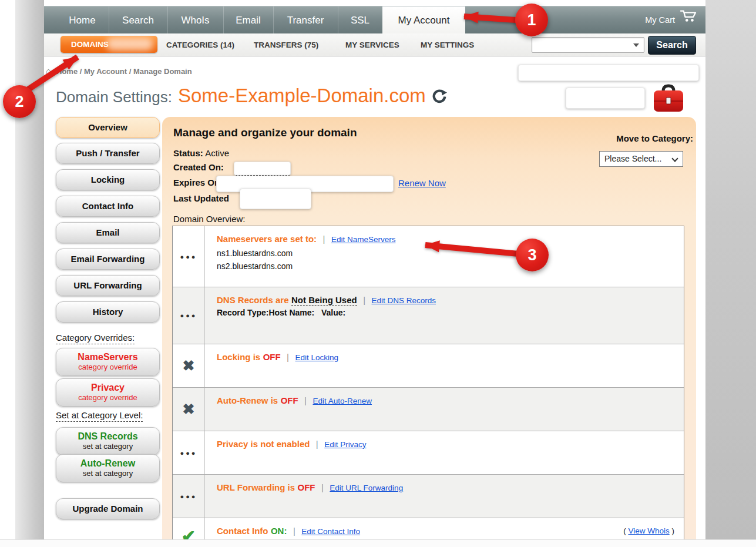  Describe the element at coordinates (266, 133) in the screenshot. I see `section-heading: Manage and organize your domain` at that location.